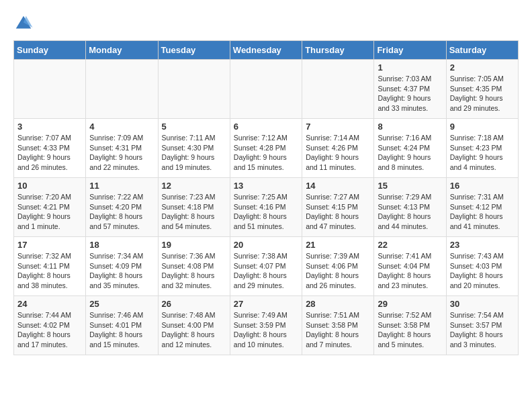 This screenshot has width=532, height=411. What do you see at coordinates (482, 326) in the screenshot?
I see `calendar-cell: 30Sunrise: 7:54 AM Sunset: 3:57 PM Dayli…` at bounding box center [482, 326].